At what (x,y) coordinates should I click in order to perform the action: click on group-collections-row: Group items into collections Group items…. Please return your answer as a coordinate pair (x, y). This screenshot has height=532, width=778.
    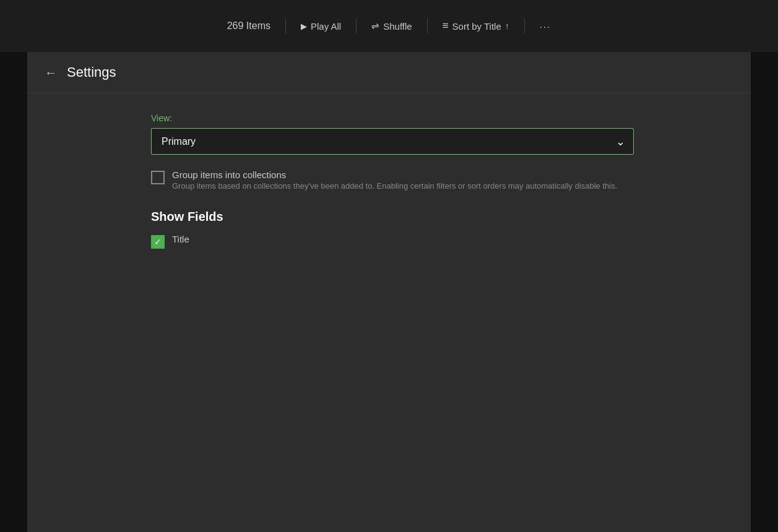
    Looking at the image, I should click on (389, 181).